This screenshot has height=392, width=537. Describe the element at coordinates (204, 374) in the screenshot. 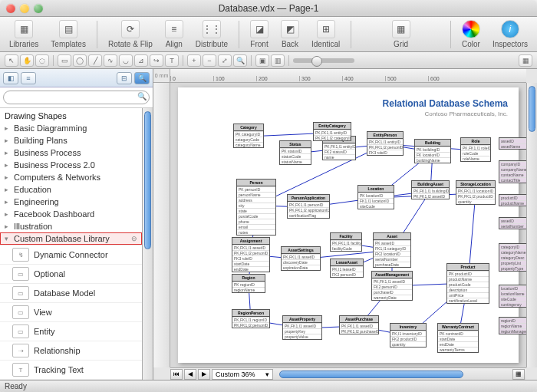

I see `next-page-icon: ▶` at that location.